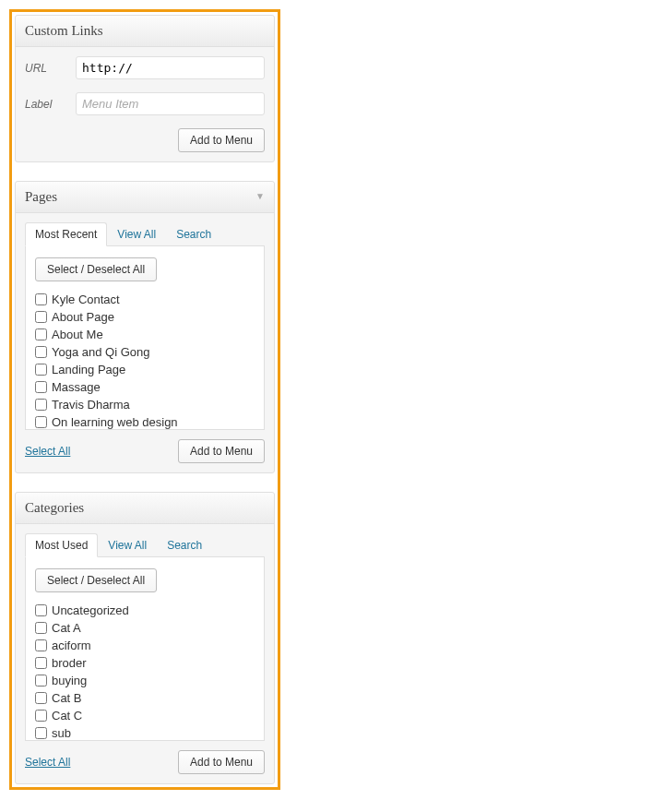 This screenshot has width=653, height=812. What do you see at coordinates (101, 352) in the screenshot?
I see `page-item-label: Yoga and Qi Gong` at bounding box center [101, 352].